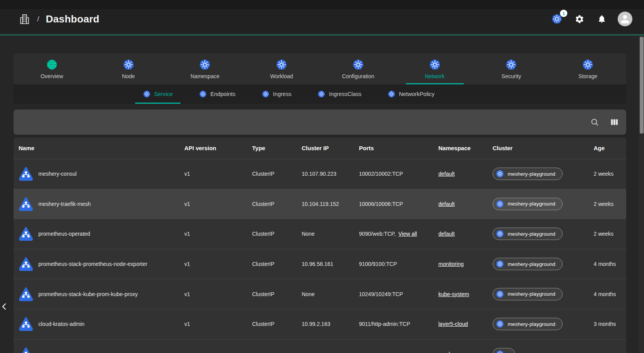  What do you see at coordinates (276, 94) in the screenshot?
I see `subtab-ingress: Ingress` at bounding box center [276, 94].